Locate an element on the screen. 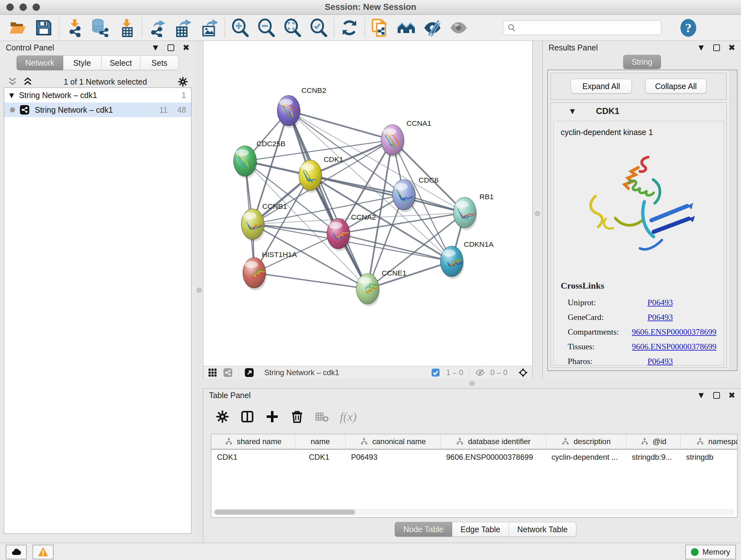 This screenshot has width=741, height=560. column-header-name: name is located at coordinates (320, 442).